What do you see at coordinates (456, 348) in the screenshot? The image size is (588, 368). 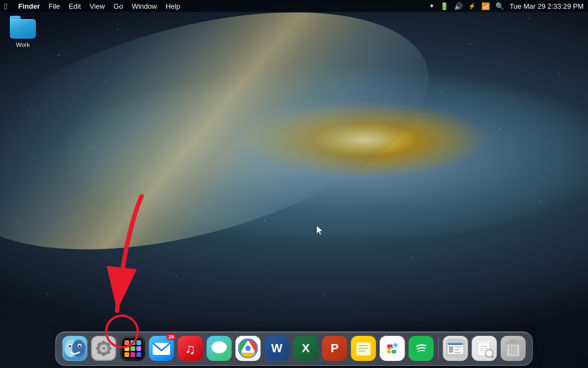 I see `finder2-icon` at bounding box center [456, 348].